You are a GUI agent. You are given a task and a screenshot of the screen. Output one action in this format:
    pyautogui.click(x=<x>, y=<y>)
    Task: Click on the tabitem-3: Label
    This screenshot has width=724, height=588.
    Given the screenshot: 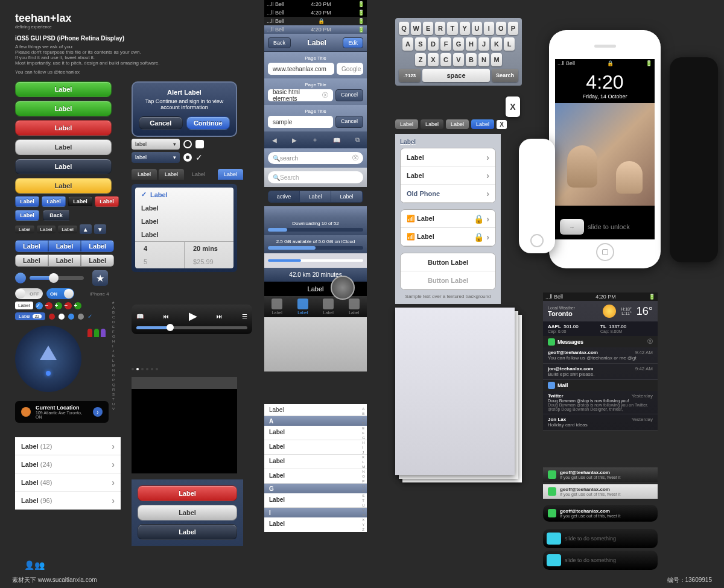 What is the action you would take?
    pyautogui.click(x=328, y=306)
    